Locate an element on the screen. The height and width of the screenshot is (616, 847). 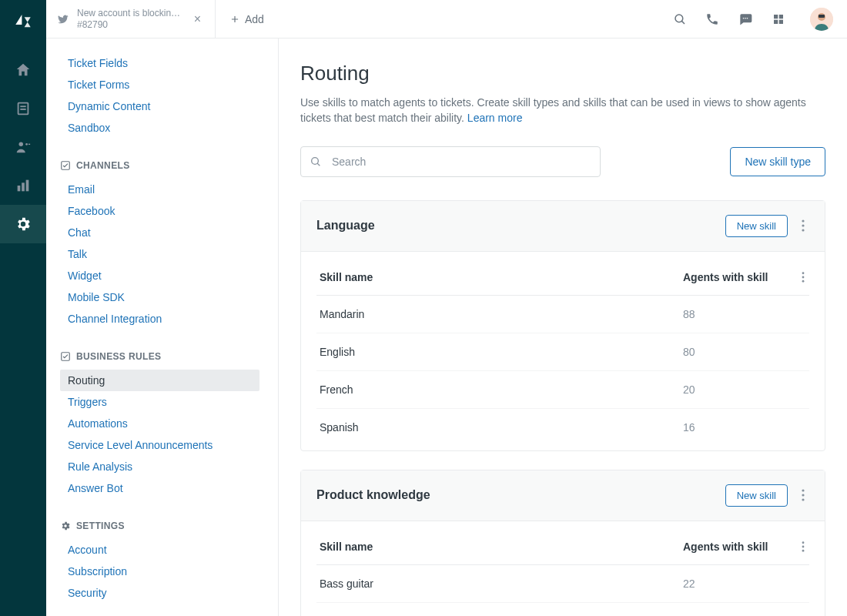
sidebar-item-account: Account is located at coordinates (160, 550).